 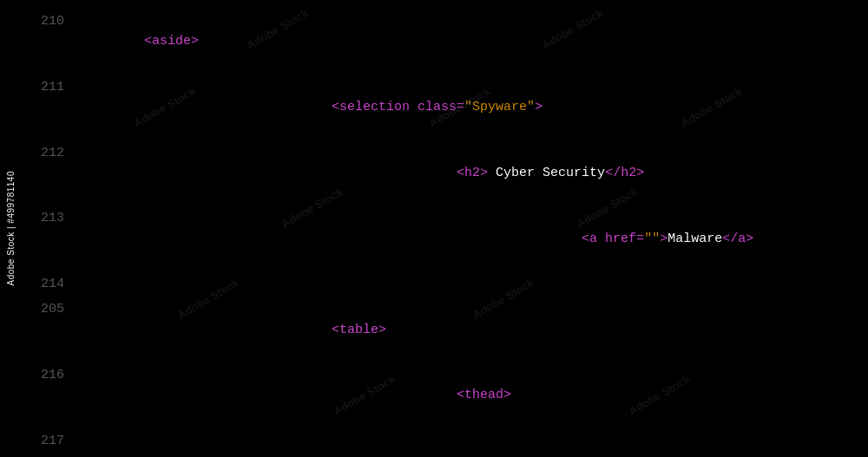 I want to click on code-content, so click(x=85, y=284).